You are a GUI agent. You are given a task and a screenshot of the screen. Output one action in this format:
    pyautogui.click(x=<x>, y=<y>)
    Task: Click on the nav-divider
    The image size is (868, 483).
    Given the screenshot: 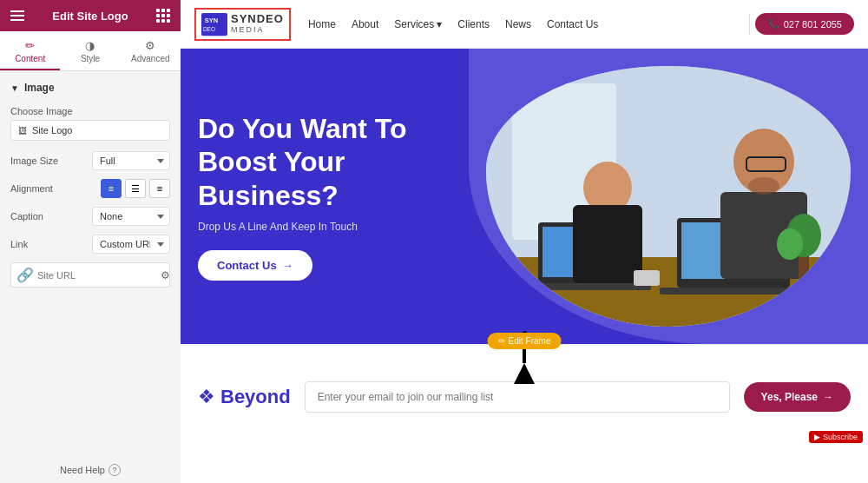 What is the action you would take?
    pyautogui.click(x=750, y=24)
    